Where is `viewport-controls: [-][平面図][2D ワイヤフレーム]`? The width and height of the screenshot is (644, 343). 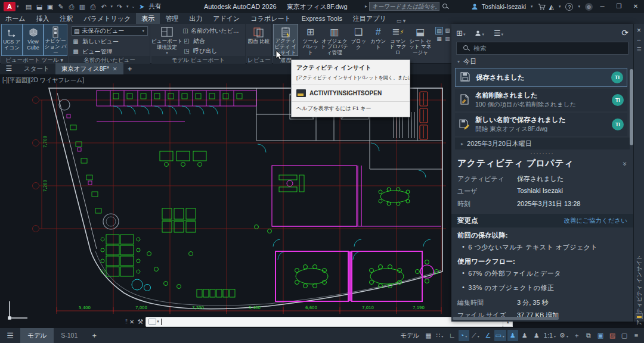 viewport-controls: [-][平面図][2D ワイヤフレーム] is located at coordinates (43, 80).